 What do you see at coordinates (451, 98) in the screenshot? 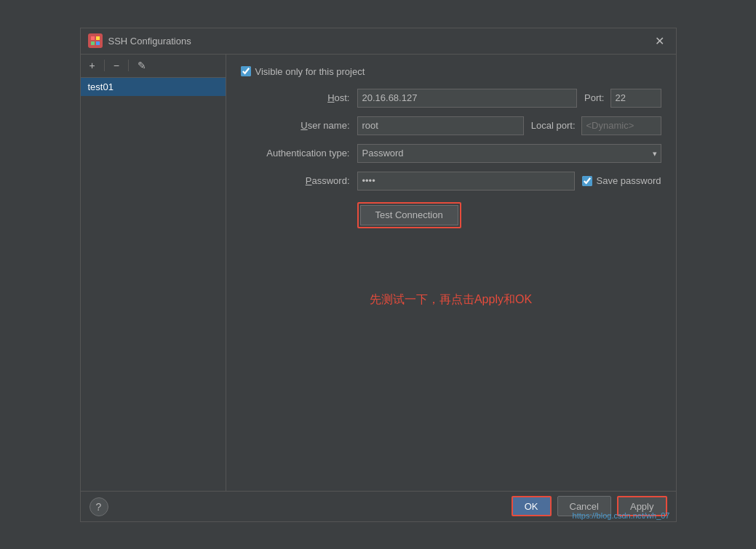
I see `host-row: Host: Port:` at bounding box center [451, 98].